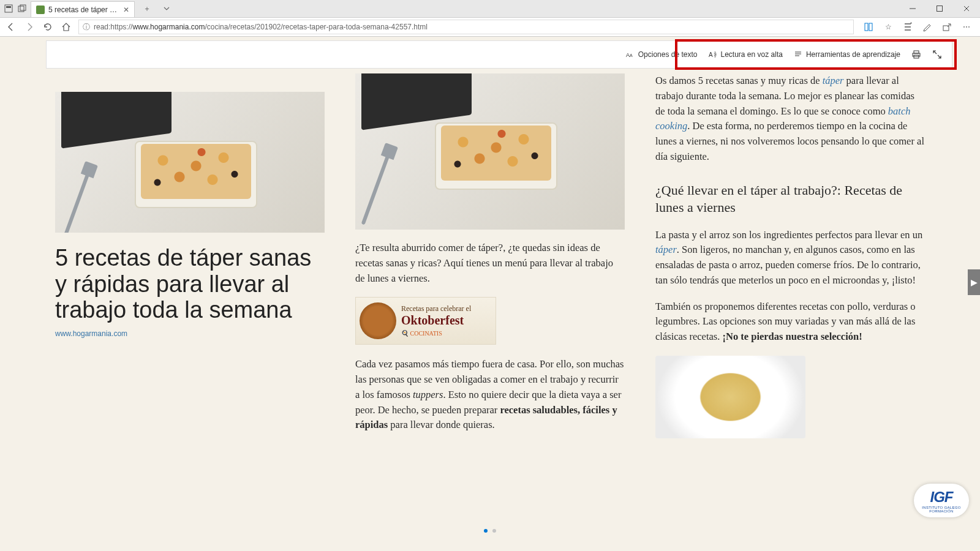  Describe the element at coordinates (833, 81) in the screenshot. I see `taper-link: táper` at that location.